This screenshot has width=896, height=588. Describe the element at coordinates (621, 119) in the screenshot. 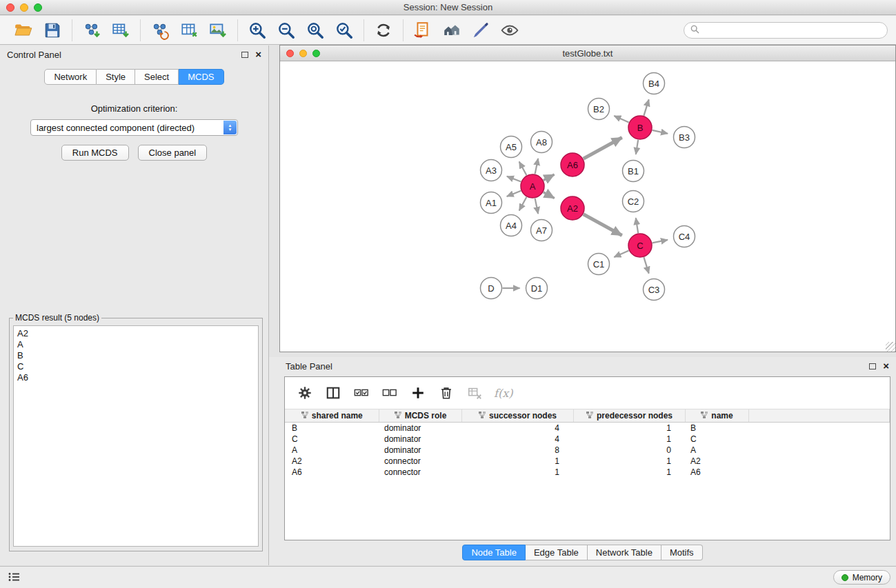

I see `network-edge-B-B2` at that location.